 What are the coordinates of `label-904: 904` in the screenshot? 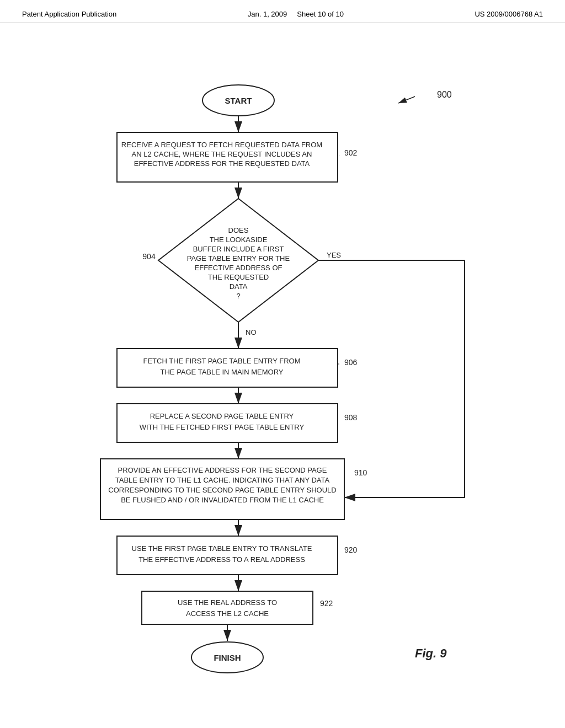 It's located at (149, 256).